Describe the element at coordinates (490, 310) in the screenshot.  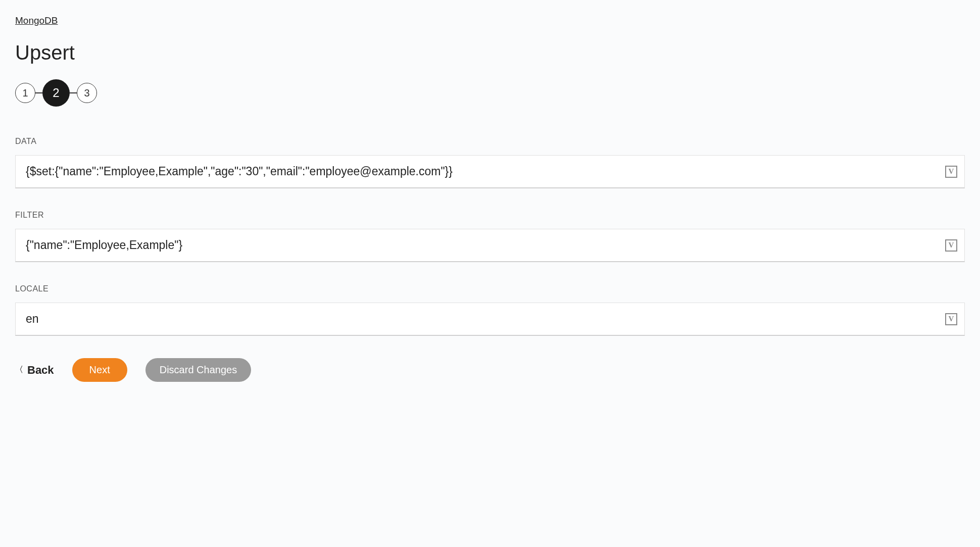
I see `locale-field-group: LOCALE V` at that location.